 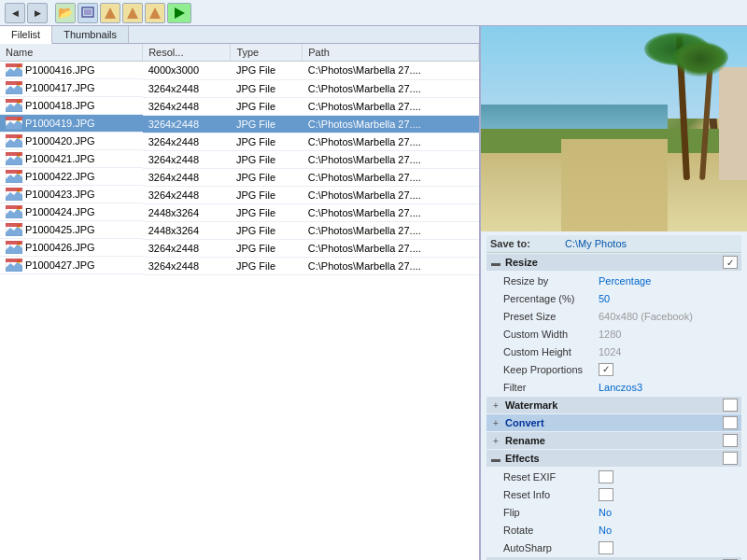 What do you see at coordinates (60, 123) in the screenshot?
I see `file-name: P1000419.JPG` at bounding box center [60, 123].